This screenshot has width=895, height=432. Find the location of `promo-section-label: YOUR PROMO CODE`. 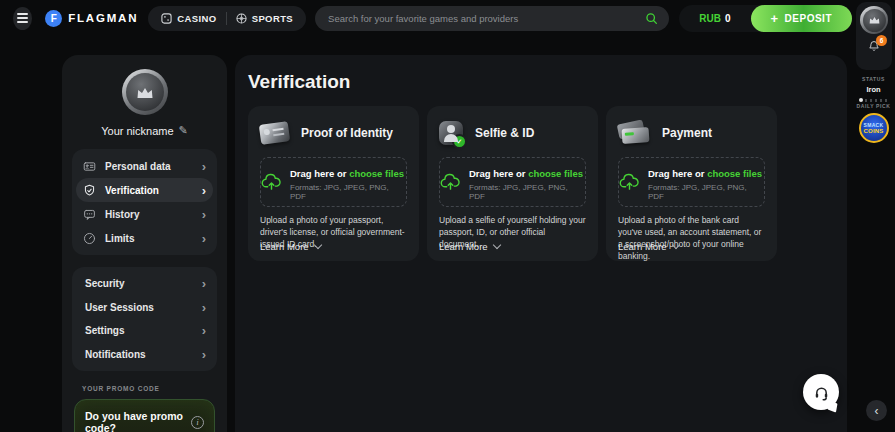

promo-section-label: YOUR PROMO CODE is located at coordinates (154, 388).